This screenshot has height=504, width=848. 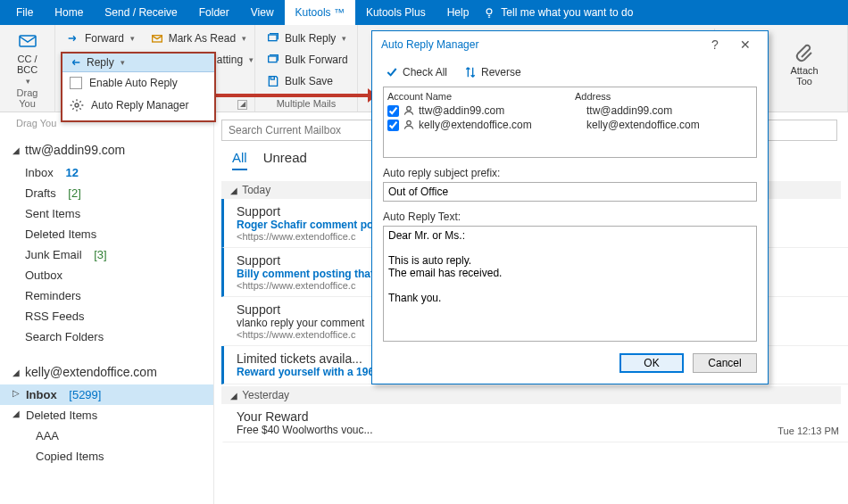 I want to click on tab-unread: Unread, so click(x=286, y=161).